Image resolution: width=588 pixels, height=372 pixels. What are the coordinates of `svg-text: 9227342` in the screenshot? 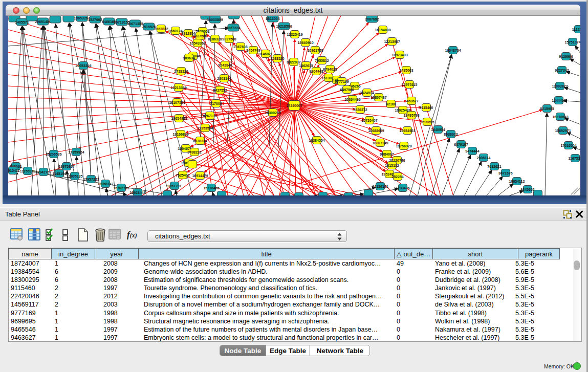 It's located at (562, 71).